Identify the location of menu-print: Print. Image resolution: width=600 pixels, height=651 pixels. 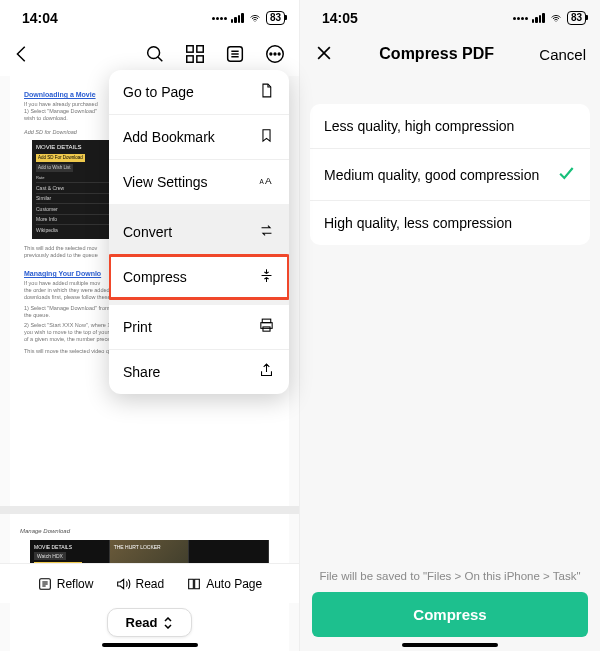
(199, 327).